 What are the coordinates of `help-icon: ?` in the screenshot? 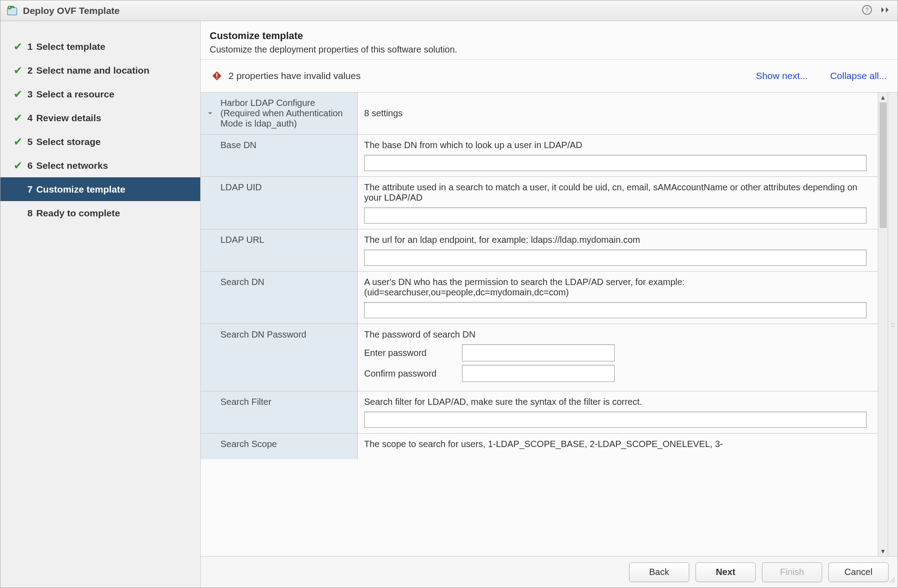 It's located at (868, 11).